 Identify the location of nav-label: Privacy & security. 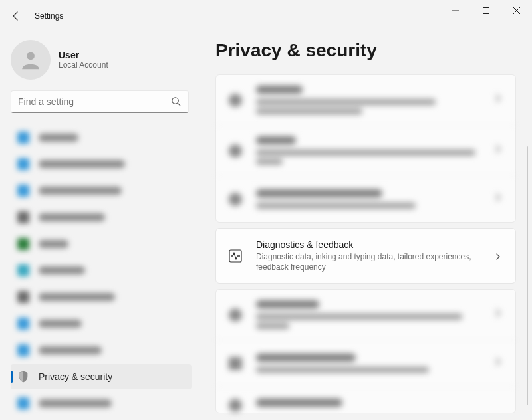
(76, 377).